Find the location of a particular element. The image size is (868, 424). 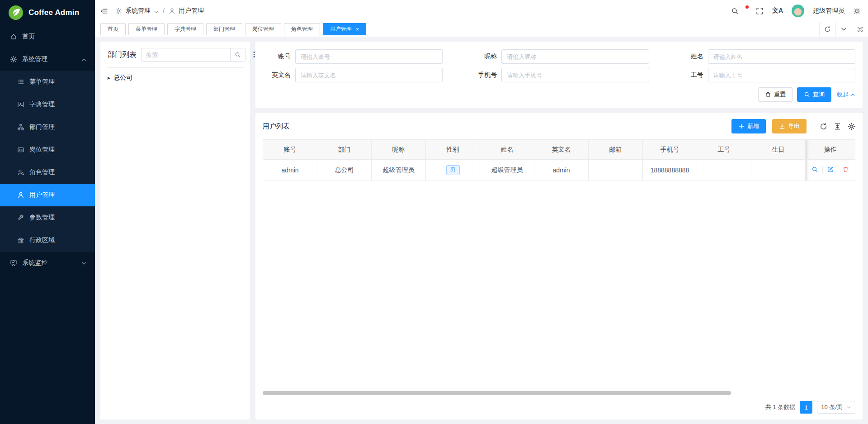

col-gender: 性别 is located at coordinates (453, 150).